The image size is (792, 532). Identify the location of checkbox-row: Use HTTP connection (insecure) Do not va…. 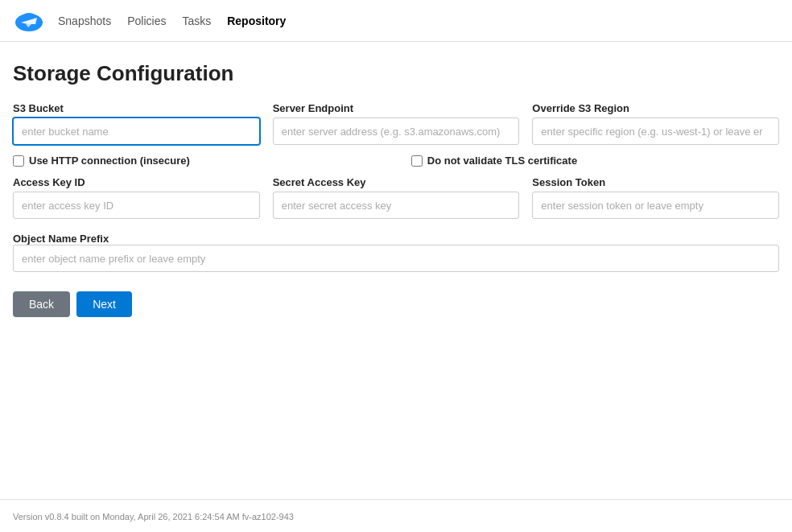
(396, 161).